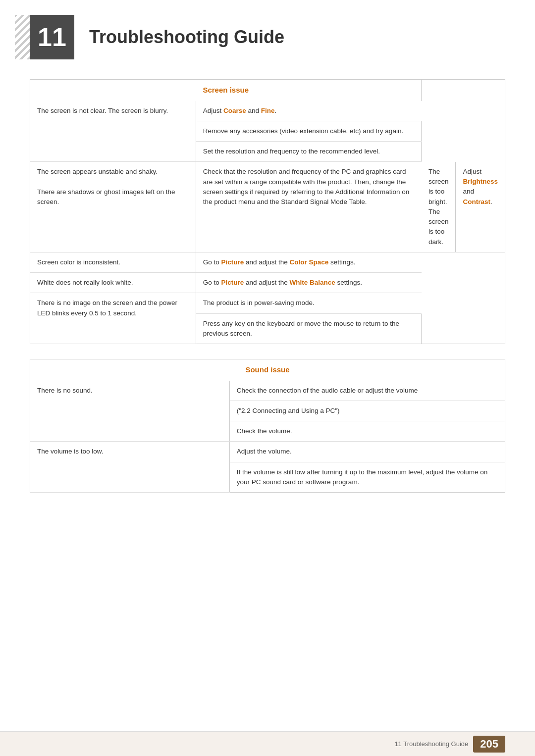  I want to click on solution-cell: Remove any accessories (video extension …, so click(309, 131).